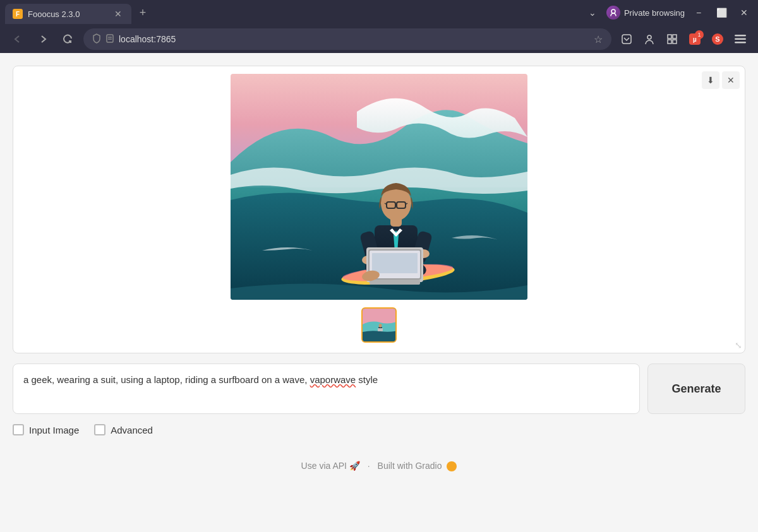 This screenshot has height=532, width=758. What do you see at coordinates (379, 325) in the screenshot?
I see `thumbnail-row` at bounding box center [379, 325].